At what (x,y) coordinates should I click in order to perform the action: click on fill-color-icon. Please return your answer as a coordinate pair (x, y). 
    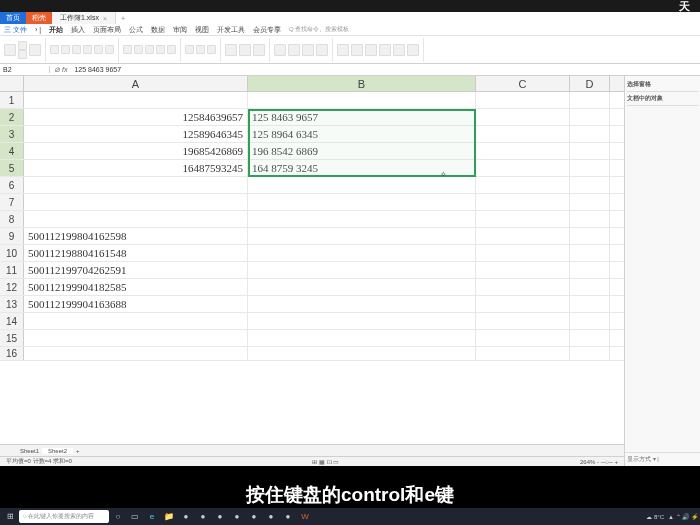
    Looking at the image, I should click on (98, 50).